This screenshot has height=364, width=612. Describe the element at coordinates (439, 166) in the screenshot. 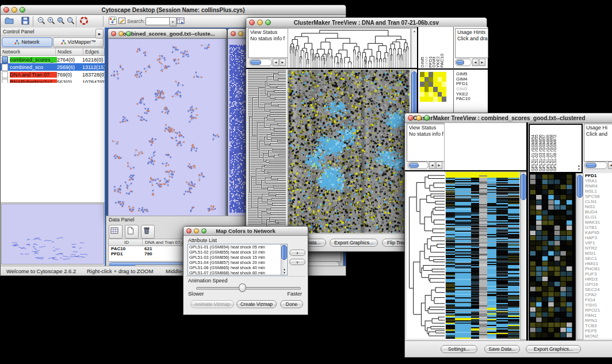

I see `scroll-right-icon: ▶` at that location.